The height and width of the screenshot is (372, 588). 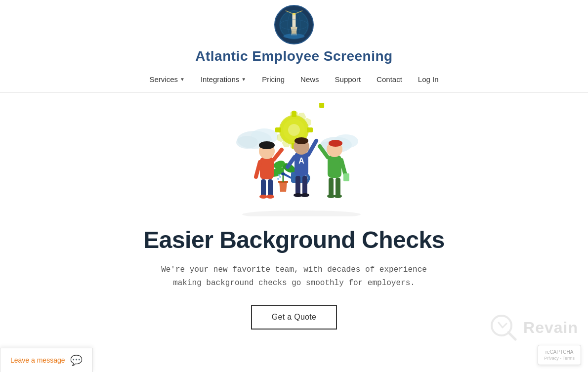 What do you see at coordinates (294, 240) in the screenshot?
I see `hero-title: Easier Background Checks` at bounding box center [294, 240].